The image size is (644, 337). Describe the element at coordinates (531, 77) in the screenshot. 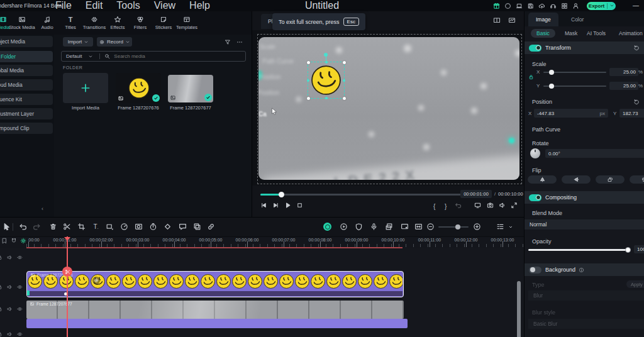

I see `lock-icon` at that location.